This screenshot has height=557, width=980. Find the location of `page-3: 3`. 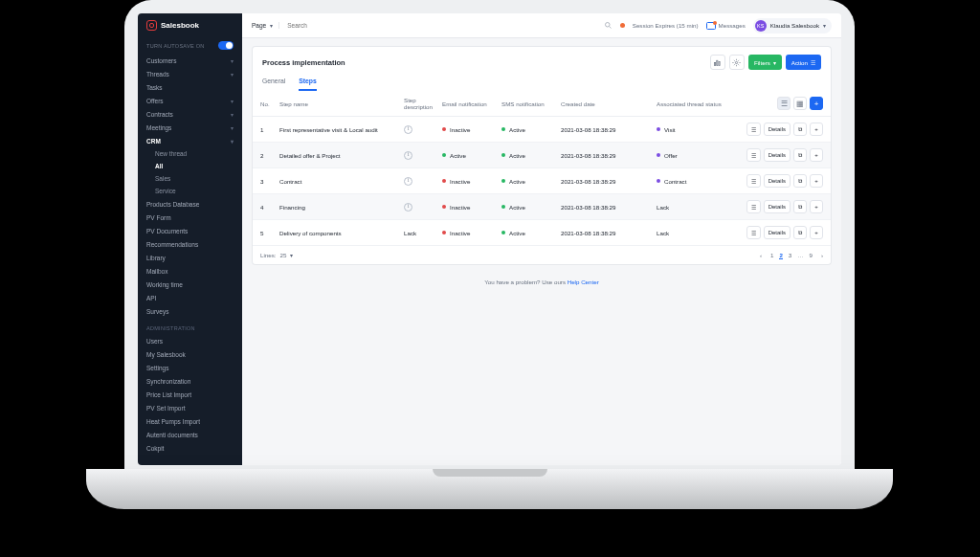

page-3: 3 is located at coordinates (791, 255).